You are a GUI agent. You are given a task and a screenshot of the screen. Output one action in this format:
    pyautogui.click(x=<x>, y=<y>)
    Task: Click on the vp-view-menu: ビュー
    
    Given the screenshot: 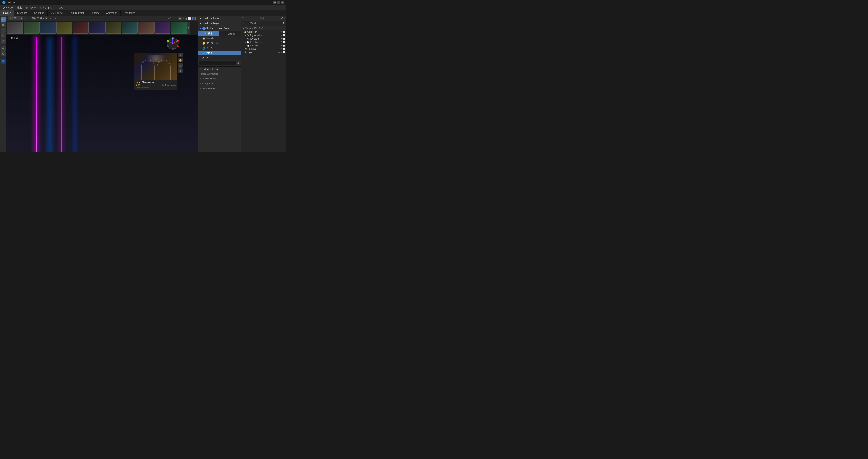 What is the action you would take?
    pyautogui.click(x=28, y=18)
    